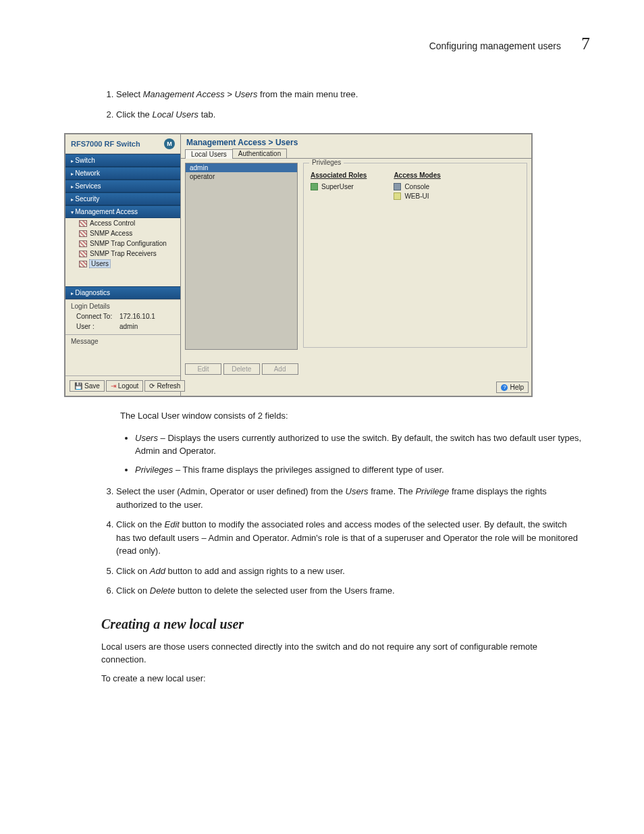  Describe the element at coordinates (504, 388) in the screenshot. I see `help-icon: ?` at that location.